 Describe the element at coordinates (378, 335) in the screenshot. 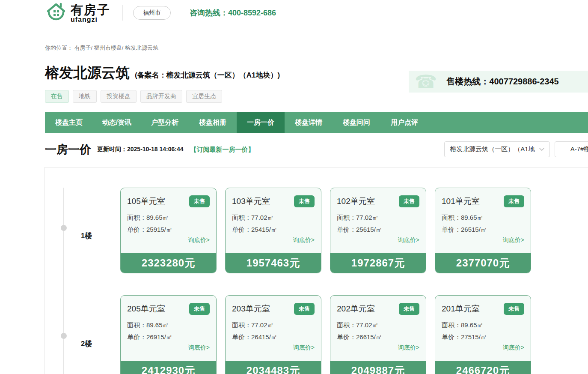

I see `unit-card: 202单元室 未售 面积：77.02㎡ 单价：26615/㎡ 询底价> 2049…` at that location.